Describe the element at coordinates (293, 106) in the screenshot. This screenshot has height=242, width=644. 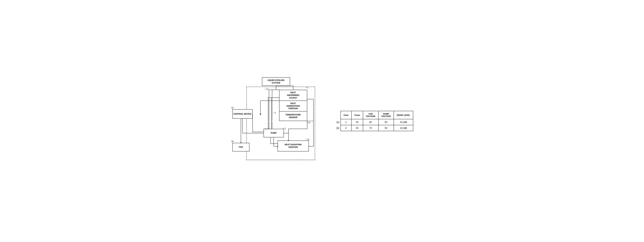
I see `heat-absorbing-box: HEAT ABSORBING JACKET HEAT GENERATION PO…` at that location.